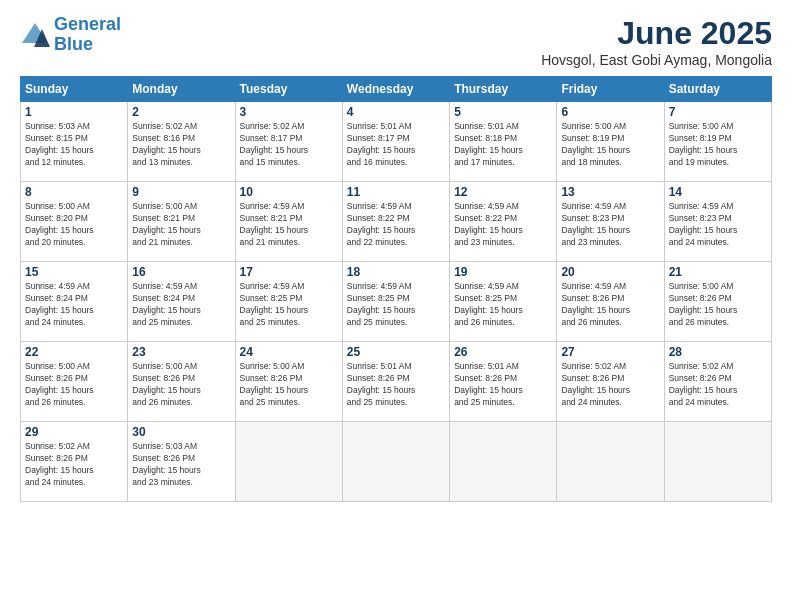 This screenshot has width=792, height=612. I want to click on day-number: 7, so click(718, 112).